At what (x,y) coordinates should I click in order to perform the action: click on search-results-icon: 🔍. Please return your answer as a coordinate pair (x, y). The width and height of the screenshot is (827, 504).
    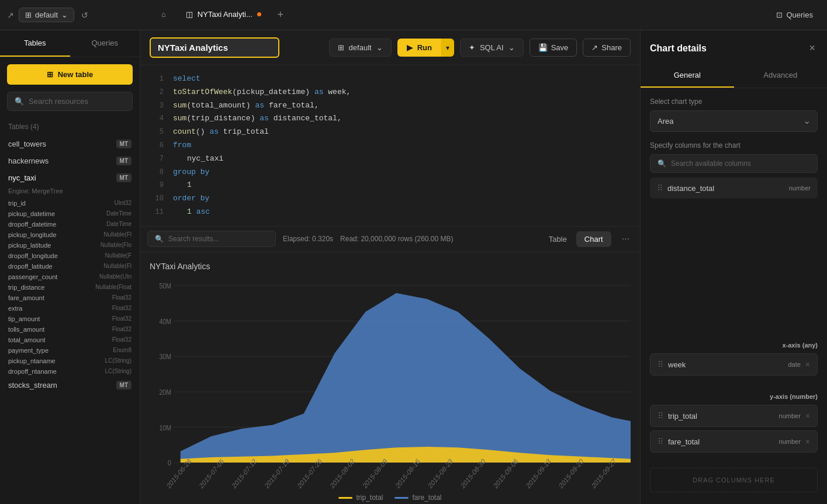
    Looking at the image, I should click on (159, 239).